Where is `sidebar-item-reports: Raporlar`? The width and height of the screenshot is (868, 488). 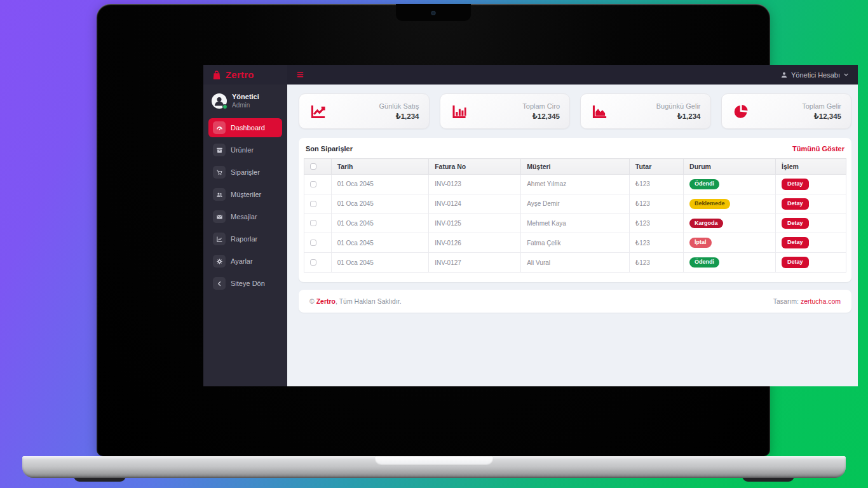
sidebar-item-reports: Raporlar is located at coordinates (245, 239).